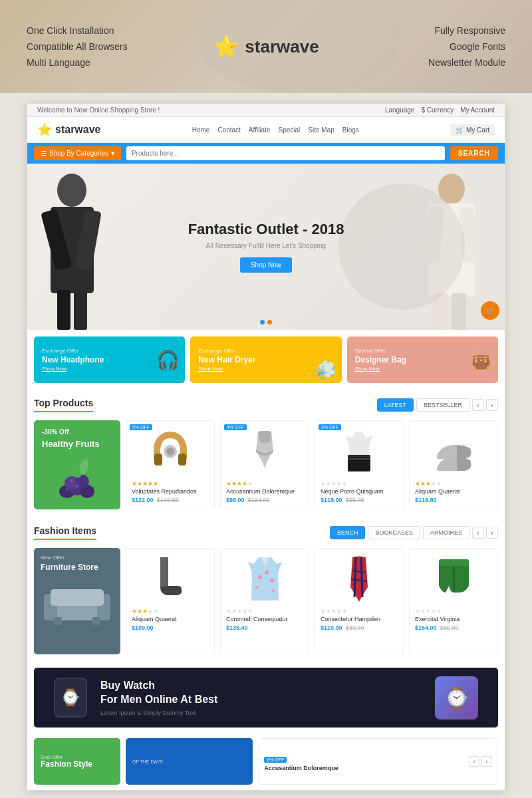 The width and height of the screenshot is (532, 798). What do you see at coordinates (170, 465) in the screenshot?
I see `product-card-1: 5% OFF ★★★★★ Voluptates Repudiandos $122…` at bounding box center [170, 465].